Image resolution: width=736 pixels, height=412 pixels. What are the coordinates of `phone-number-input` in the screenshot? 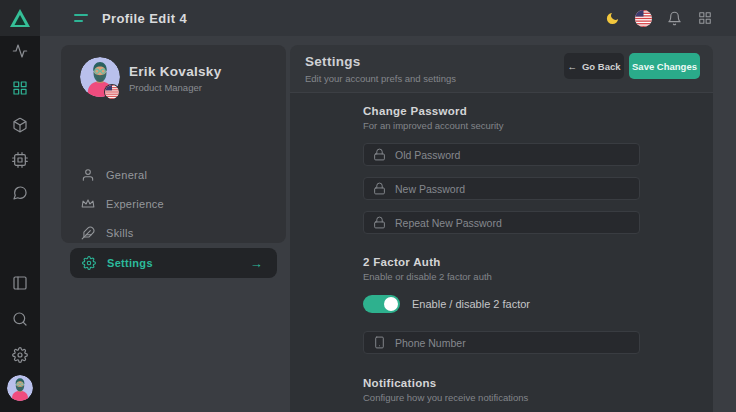 It's located at (512, 343).